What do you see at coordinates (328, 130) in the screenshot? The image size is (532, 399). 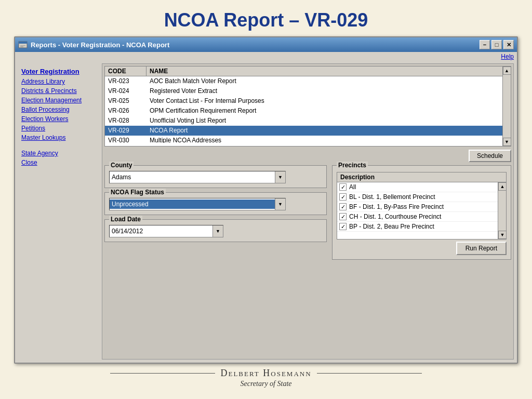 I see `report-name: NCOA Report` at bounding box center [328, 130].